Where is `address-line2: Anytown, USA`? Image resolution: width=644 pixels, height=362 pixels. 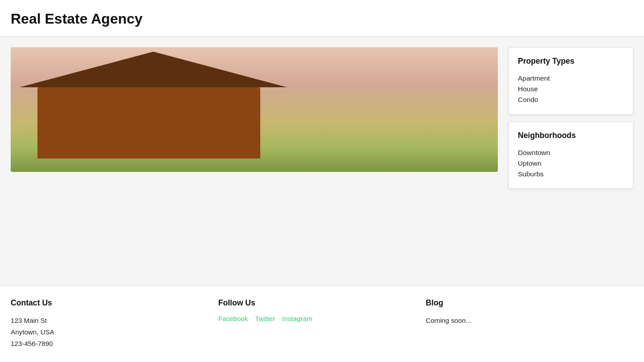
address-line2: Anytown, USA is located at coordinates (33, 332).